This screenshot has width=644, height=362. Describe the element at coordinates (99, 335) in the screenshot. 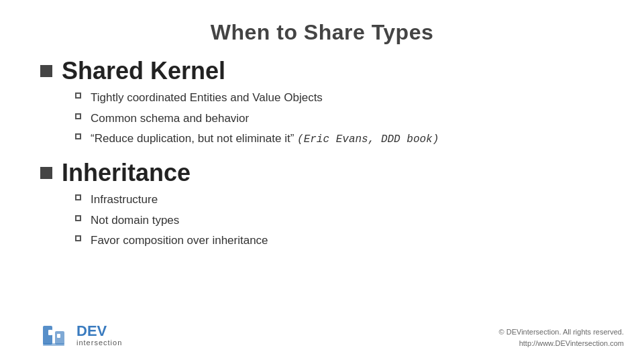

I see `logo-text: DEV intersection` at that location.